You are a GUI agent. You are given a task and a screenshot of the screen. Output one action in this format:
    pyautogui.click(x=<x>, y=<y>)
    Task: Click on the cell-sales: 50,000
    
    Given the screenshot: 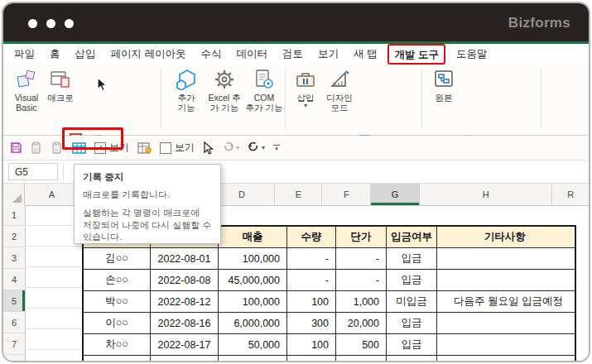 What is the action you would take?
    pyautogui.click(x=253, y=344)
    